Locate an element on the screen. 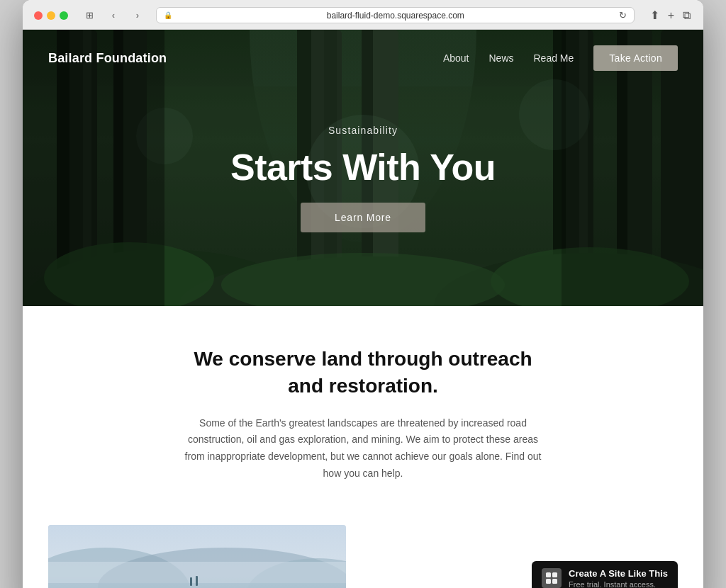  site-nav: Bailard Foundation About News Read Me Ta… is located at coordinates (363, 58).